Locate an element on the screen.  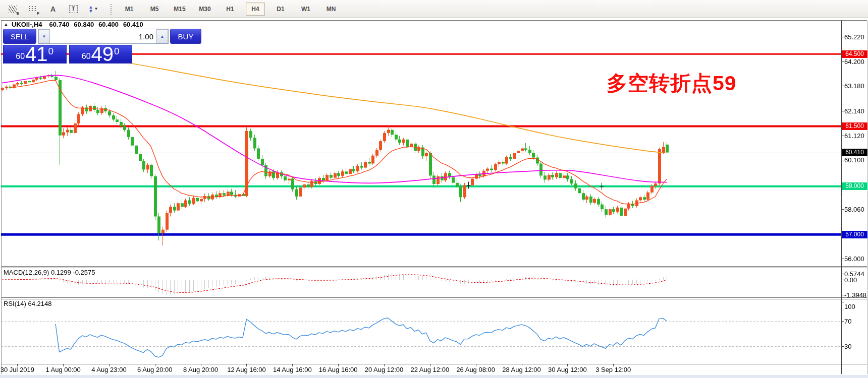
symbol-period-label: UKOil-,H4 is located at coordinates (27, 24).